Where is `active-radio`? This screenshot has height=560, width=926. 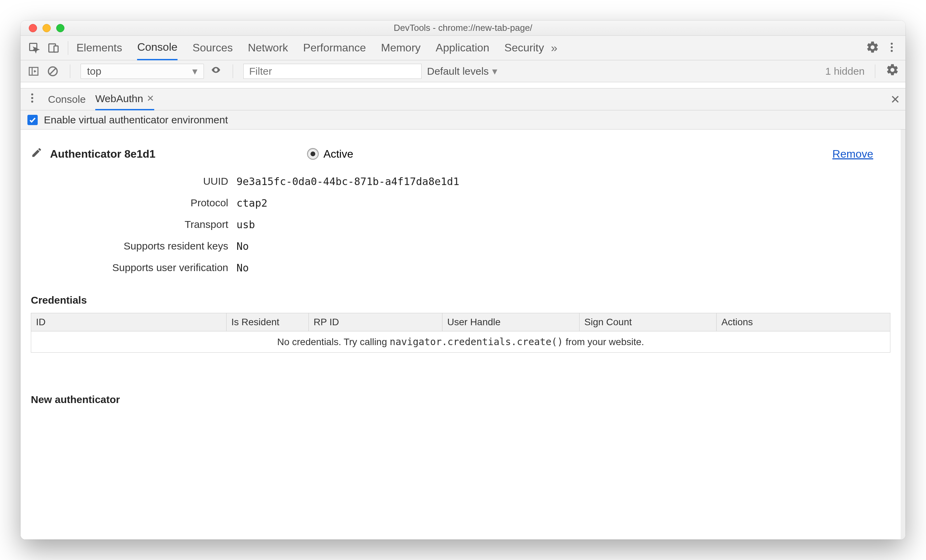 active-radio is located at coordinates (313, 154).